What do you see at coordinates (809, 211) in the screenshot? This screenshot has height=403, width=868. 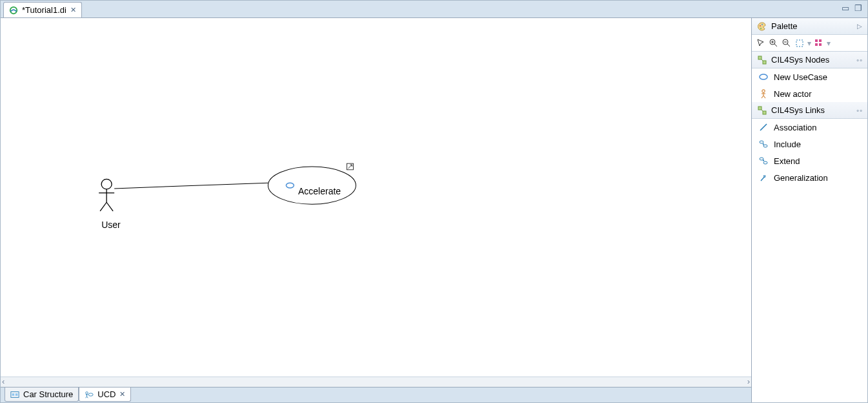 I see `palette-panel: Palette ▷ ▾ ▾ CIL4Sys Nodes` at bounding box center [809, 211].